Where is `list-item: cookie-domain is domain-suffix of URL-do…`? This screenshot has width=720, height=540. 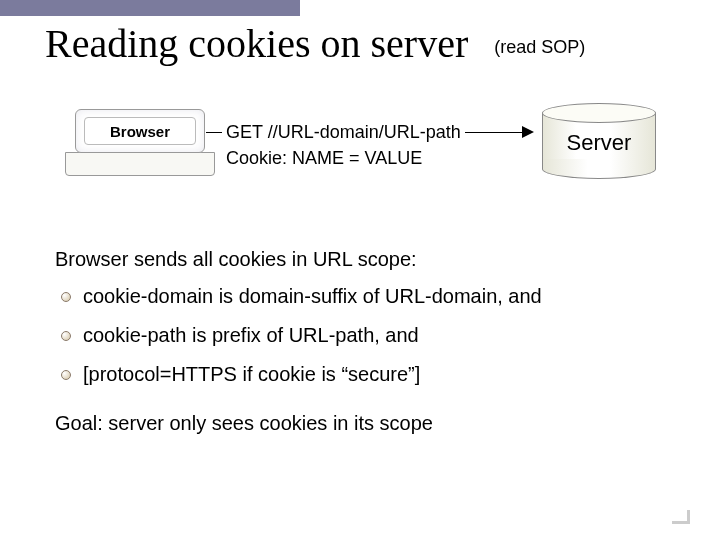 list-item: cookie-domain is domain-suffix of URL-do… is located at coordinates (360, 296).